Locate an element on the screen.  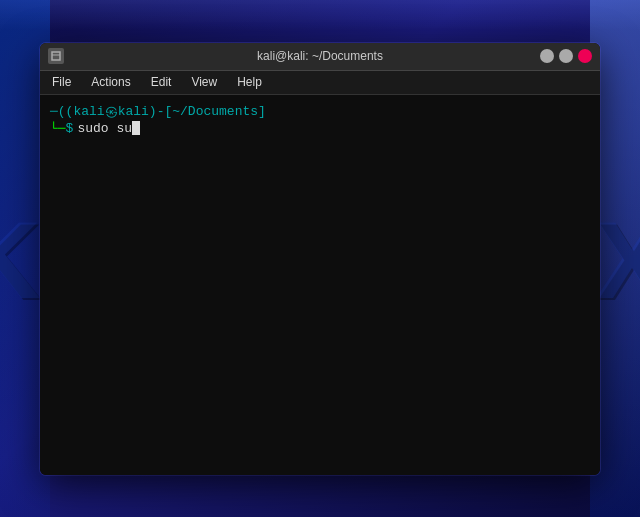
prompt-path: ~/Documents is located at coordinates (215, 112).